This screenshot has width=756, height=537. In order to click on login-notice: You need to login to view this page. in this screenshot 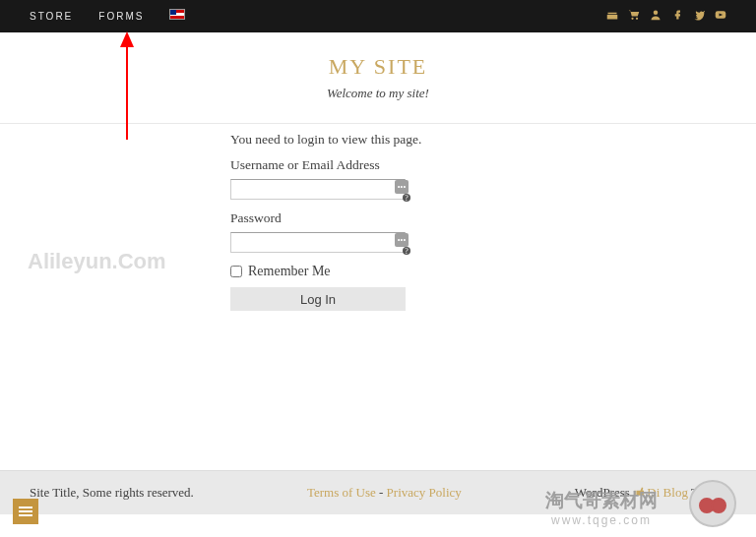, I will do `click(378, 140)`.